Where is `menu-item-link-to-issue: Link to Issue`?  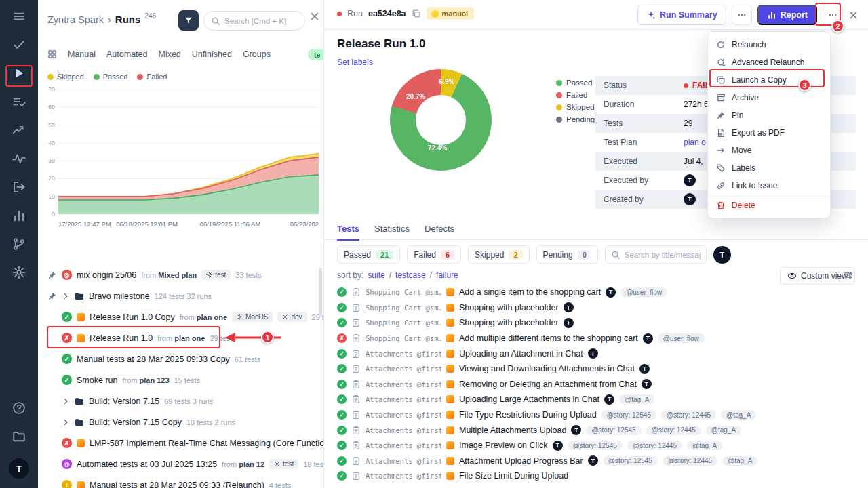
menu-item-link-to-issue: Link to Issue is located at coordinates (769, 186).